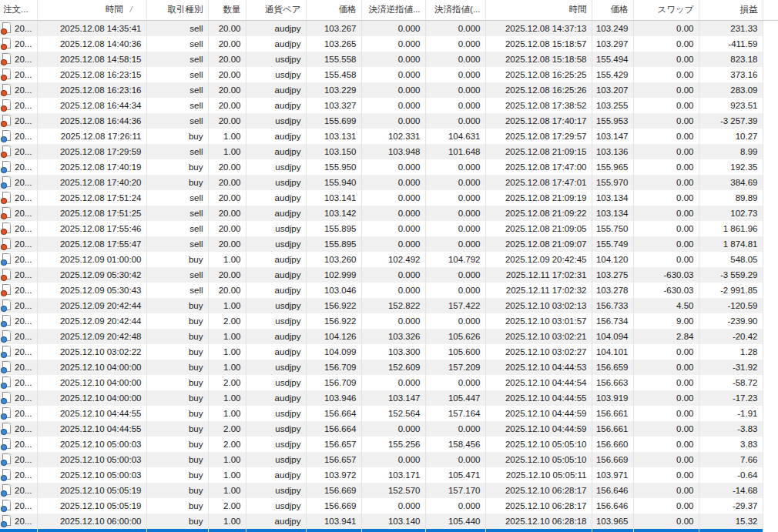  I want to click on column-header-close-time: 時間, so click(538, 10).